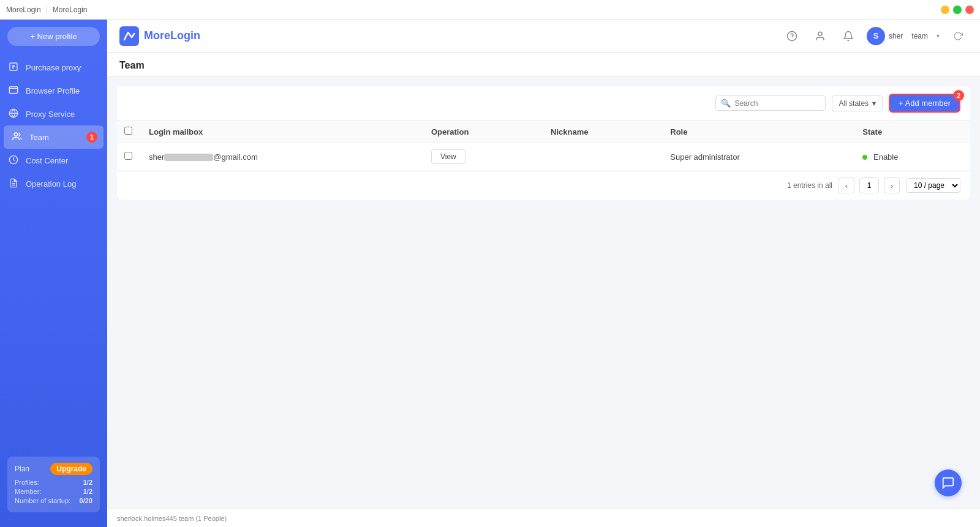 The image size is (980, 527). Describe the element at coordinates (54, 137) in the screenshot. I see `sidebar-item-team: Team 1` at that location.